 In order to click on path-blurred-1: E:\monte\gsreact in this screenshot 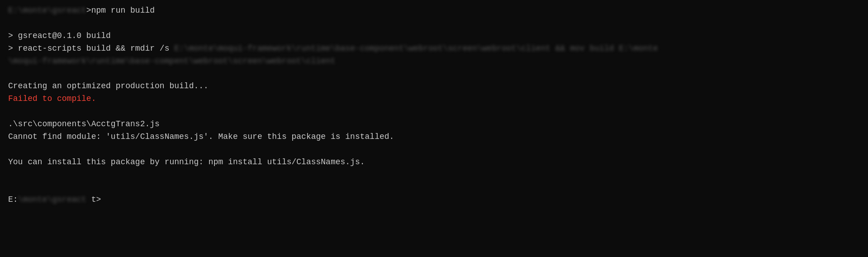, I will do `click(47, 10)`.